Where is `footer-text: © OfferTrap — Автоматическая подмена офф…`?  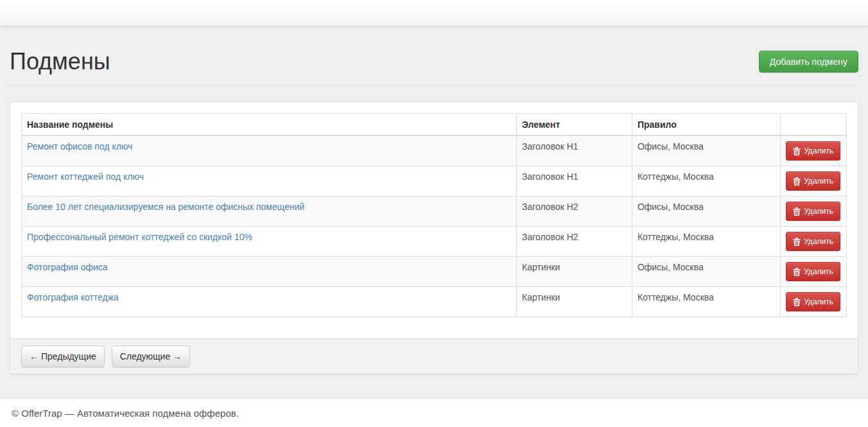 footer-text: © OfferTrap — Автоматическая подмена офф… is located at coordinates (125, 414).